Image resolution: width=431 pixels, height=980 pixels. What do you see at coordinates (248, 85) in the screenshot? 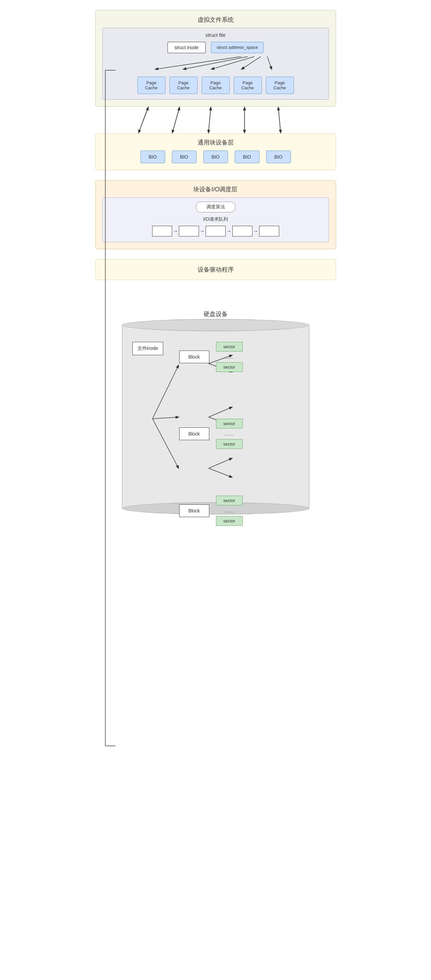
I see `page-cache-4: PageCache` at bounding box center [248, 85].